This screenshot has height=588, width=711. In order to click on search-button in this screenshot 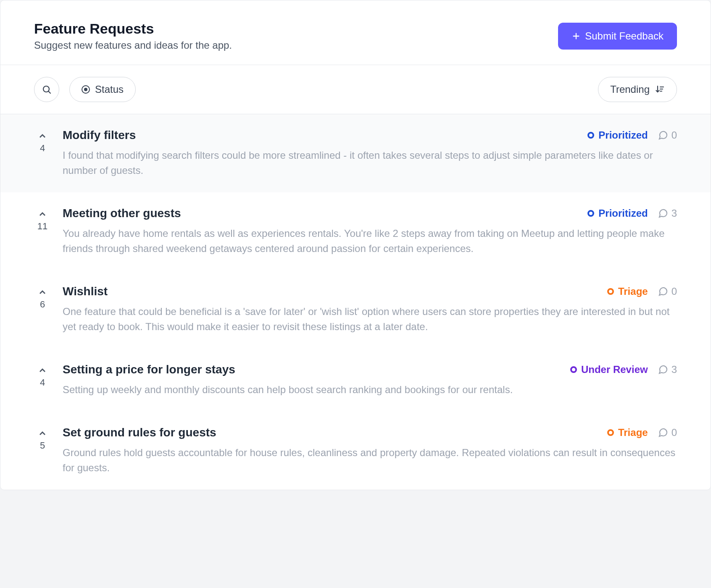, I will do `click(47, 89)`.